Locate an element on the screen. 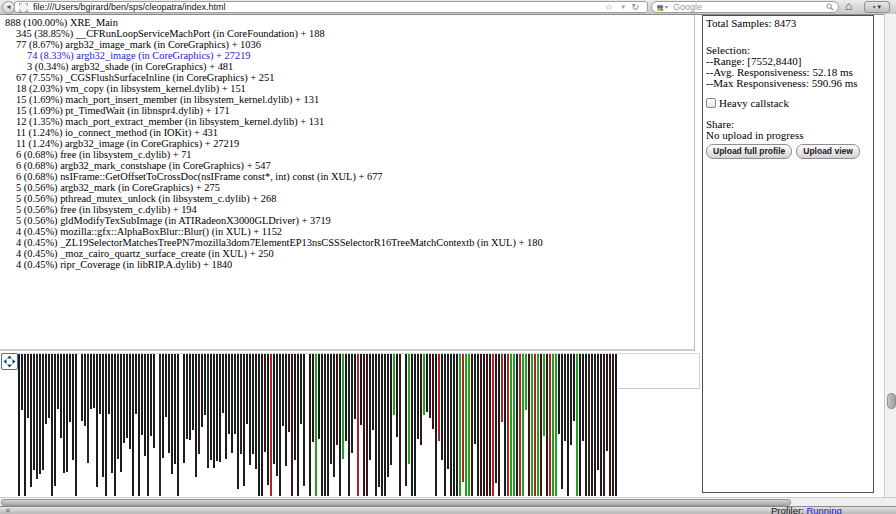 The width and height of the screenshot is (896, 514). tree-row: 77 (8.67%) argb32_image_mark (in CoreGra… is located at coordinates (347, 44).